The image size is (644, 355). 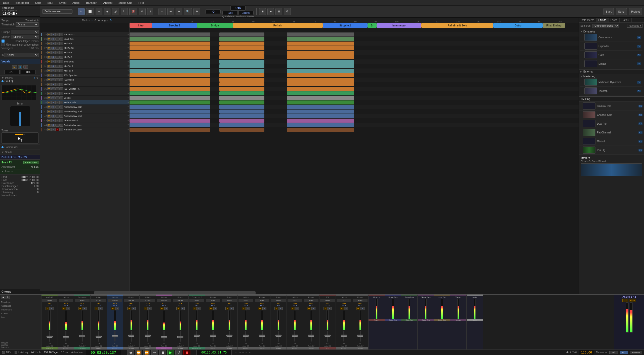 I want to click on mixer-channel-51: KeinerMain0dB<C>MS51Auto OffKeiner, so click(x=295, y=322).